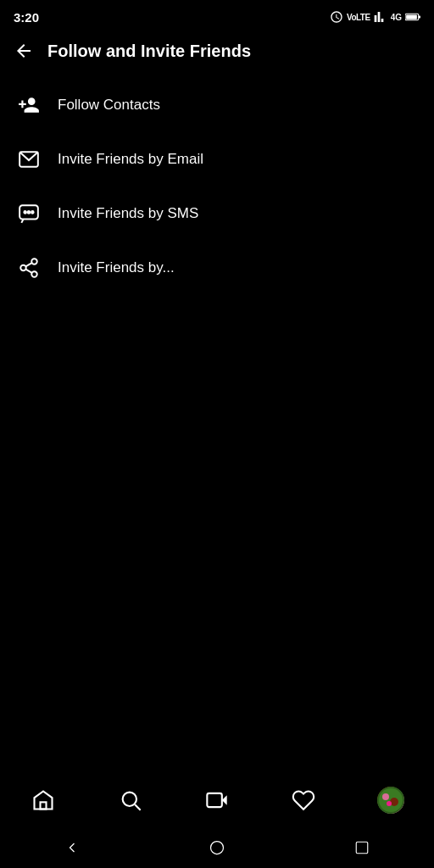 The height and width of the screenshot is (868, 434). Describe the element at coordinates (43, 800) in the screenshot. I see `nav-home` at that location.